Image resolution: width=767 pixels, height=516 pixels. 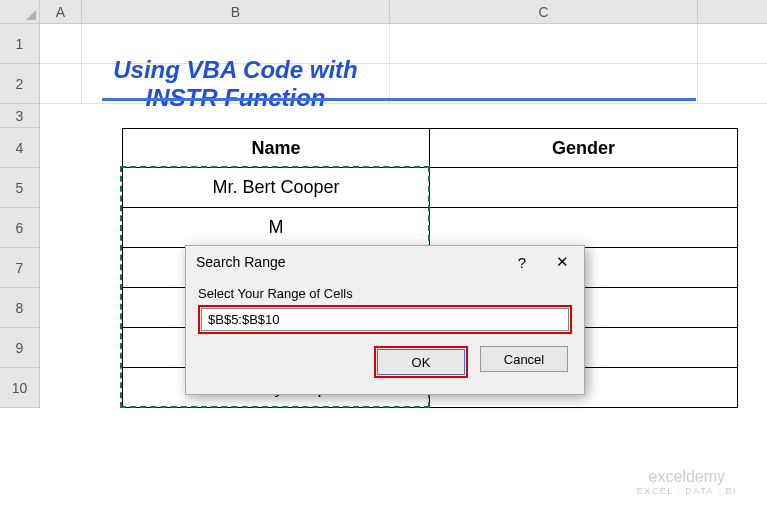 I want to click on row-header-7: 7, so click(x=20, y=268).